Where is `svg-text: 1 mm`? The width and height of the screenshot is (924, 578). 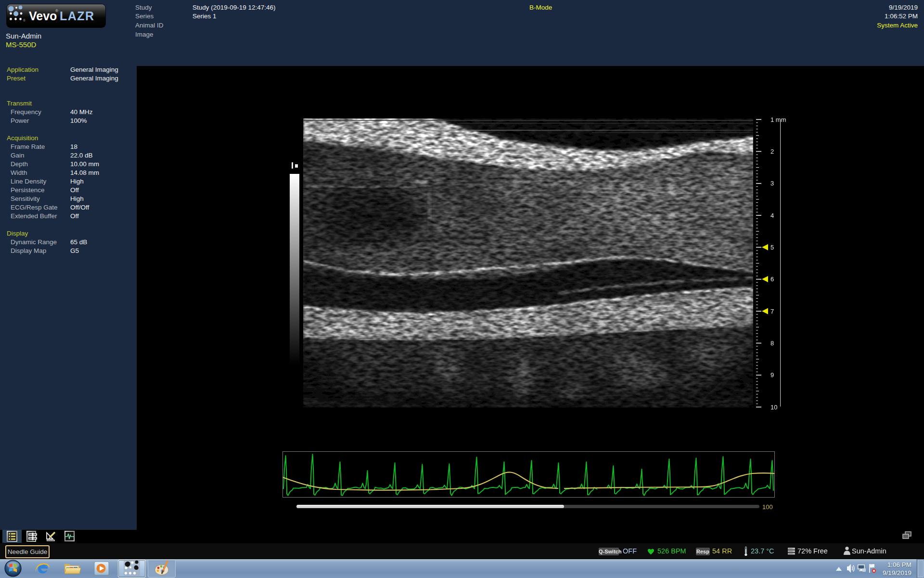
svg-text: 1 mm is located at coordinates (779, 119).